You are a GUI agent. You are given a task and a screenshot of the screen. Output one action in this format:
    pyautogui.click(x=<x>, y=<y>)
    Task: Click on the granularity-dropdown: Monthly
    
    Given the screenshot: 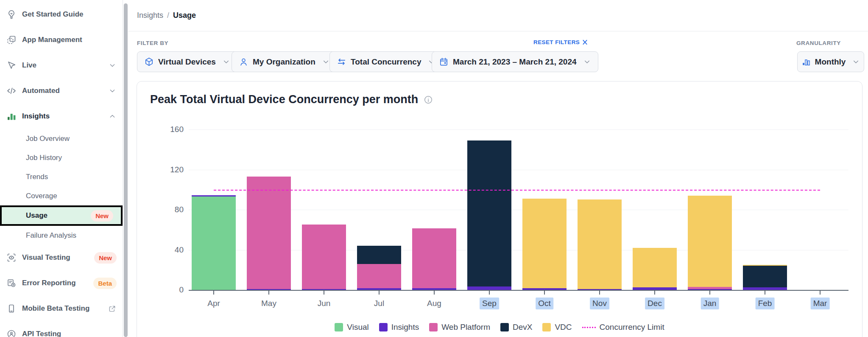 What is the action you would take?
    pyautogui.click(x=831, y=62)
    